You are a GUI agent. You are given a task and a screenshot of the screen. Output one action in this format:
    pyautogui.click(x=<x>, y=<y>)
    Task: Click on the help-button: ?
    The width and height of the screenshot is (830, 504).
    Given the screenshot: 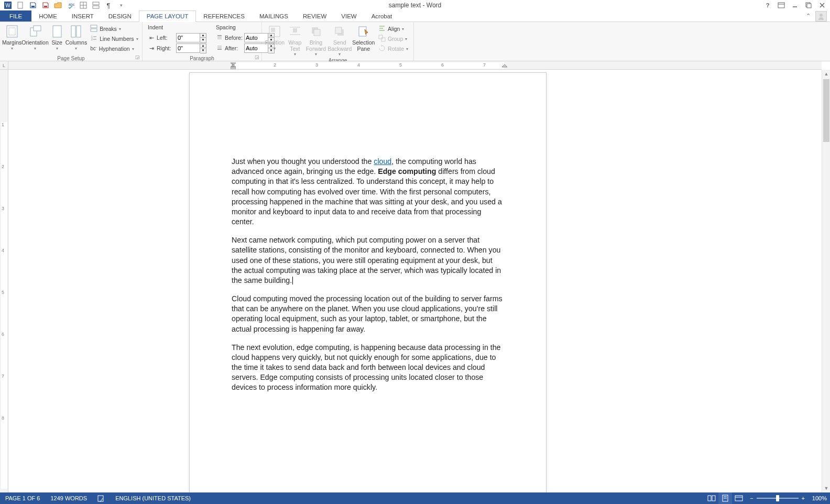 What is the action you would take?
    pyautogui.click(x=768, y=5)
    